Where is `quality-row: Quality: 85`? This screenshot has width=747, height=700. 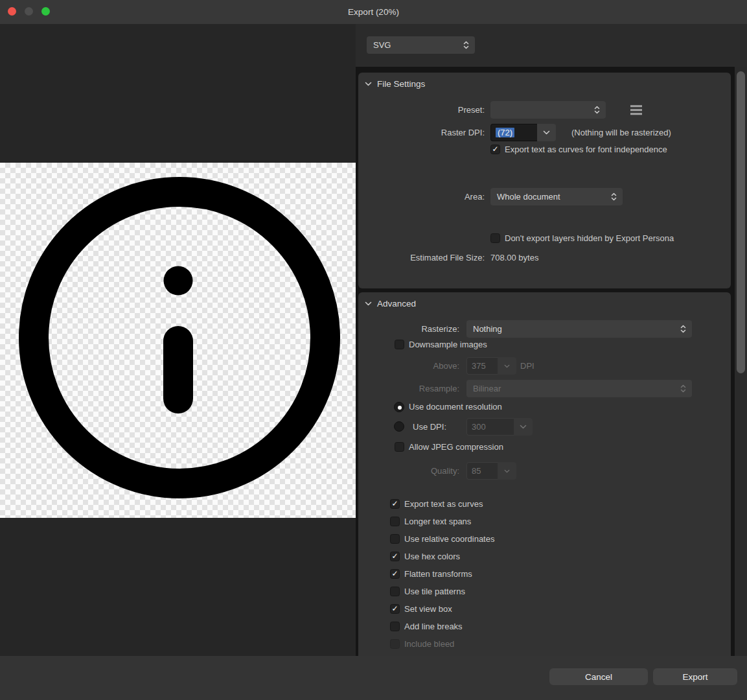 quality-row: Quality: 85 is located at coordinates (544, 471).